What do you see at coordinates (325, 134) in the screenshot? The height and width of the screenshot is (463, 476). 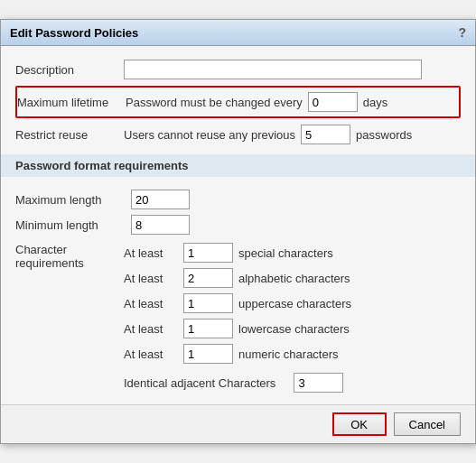 I see `restrict-reuse-input` at bounding box center [325, 134].